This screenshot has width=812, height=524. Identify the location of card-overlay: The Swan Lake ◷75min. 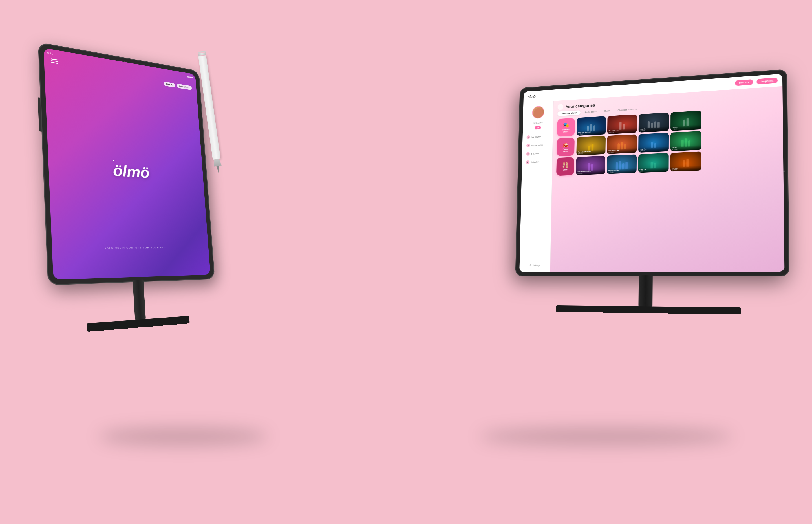
(622, 151).